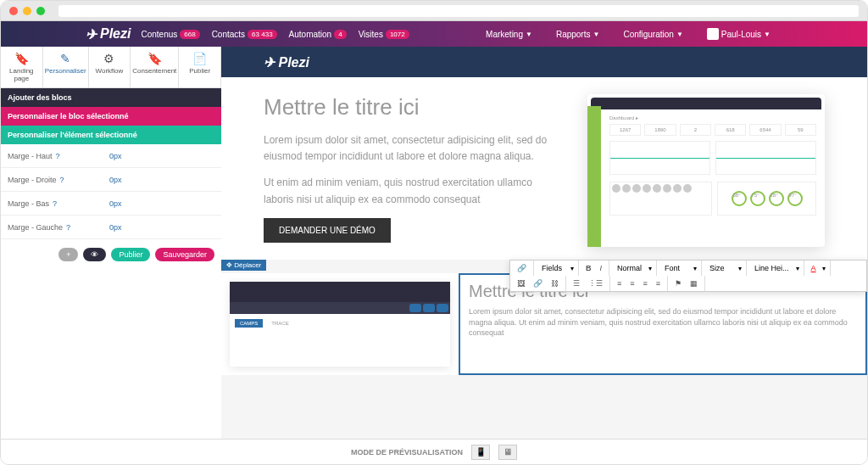  What do you see at coordinates (22, 67) in the screenshot?
I see `tab-landing-page: 🔖Landing page` at bounding box center [22, 67].